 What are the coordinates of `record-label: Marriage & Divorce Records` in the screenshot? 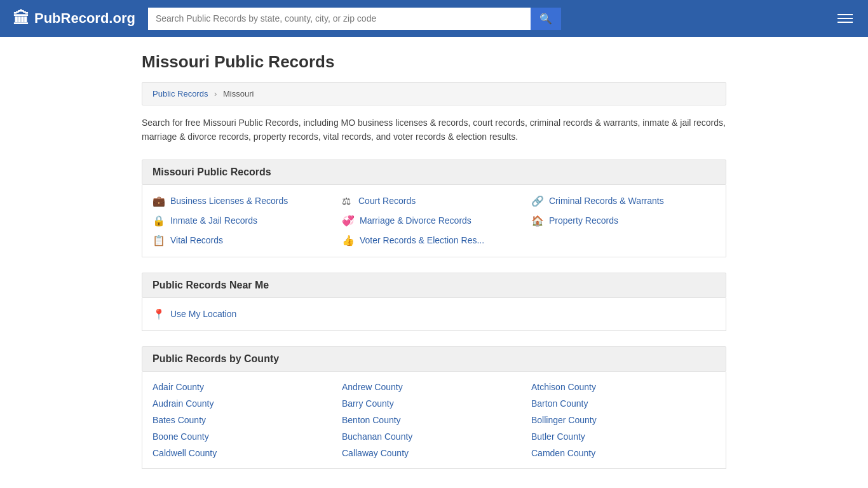 It's located at (416, 220).